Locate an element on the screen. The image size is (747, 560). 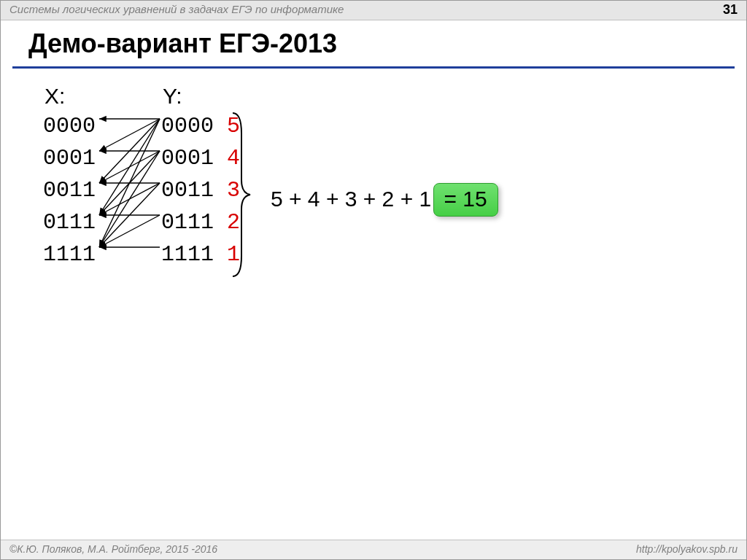
slide-heading: Демо-вариант ЕГЭ-2013 is located at coordinates (182, 44).